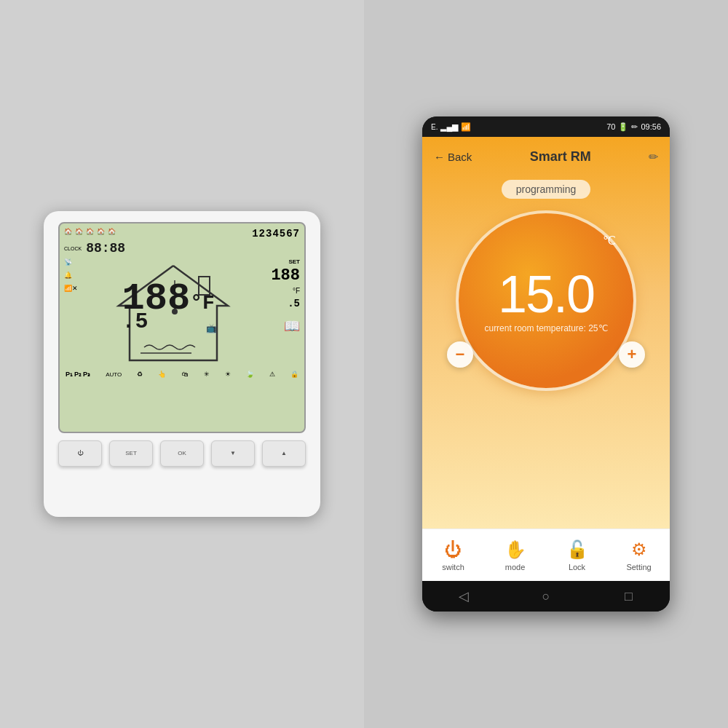 This screenshot has width=728, height=728. What do you see at coordinates (515, 555) in the screenshot?
I see `nav-mode: ✋ mode` at bounding box center [515, 555].